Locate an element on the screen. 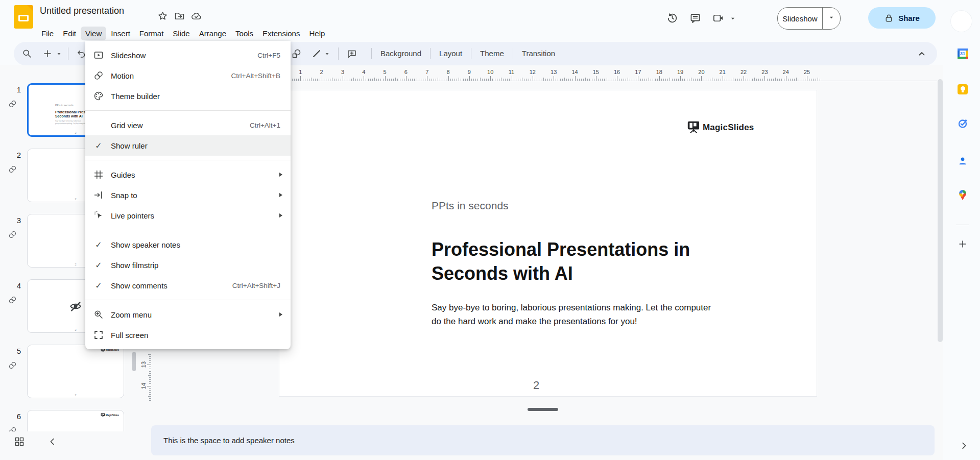 The height and width of the screenshot is (460, 980). maps-icon is located at coordinates (963, 195).